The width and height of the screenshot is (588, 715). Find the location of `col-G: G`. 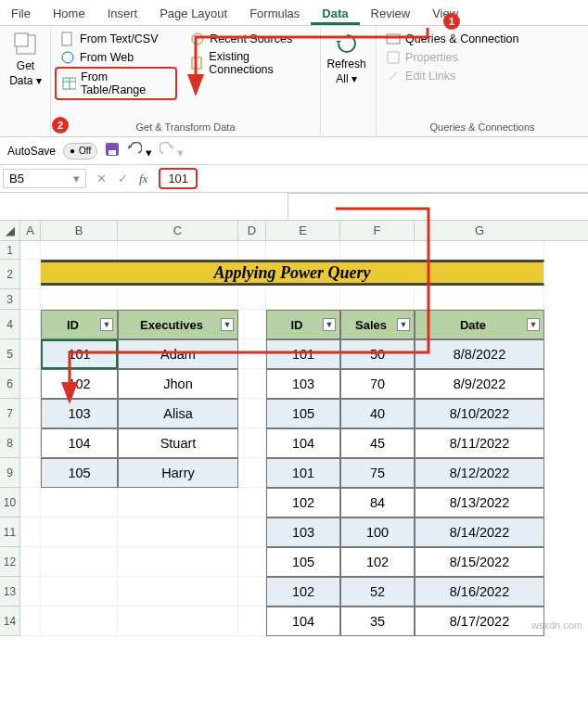

col-G: G is located at coordinates (479, 230).